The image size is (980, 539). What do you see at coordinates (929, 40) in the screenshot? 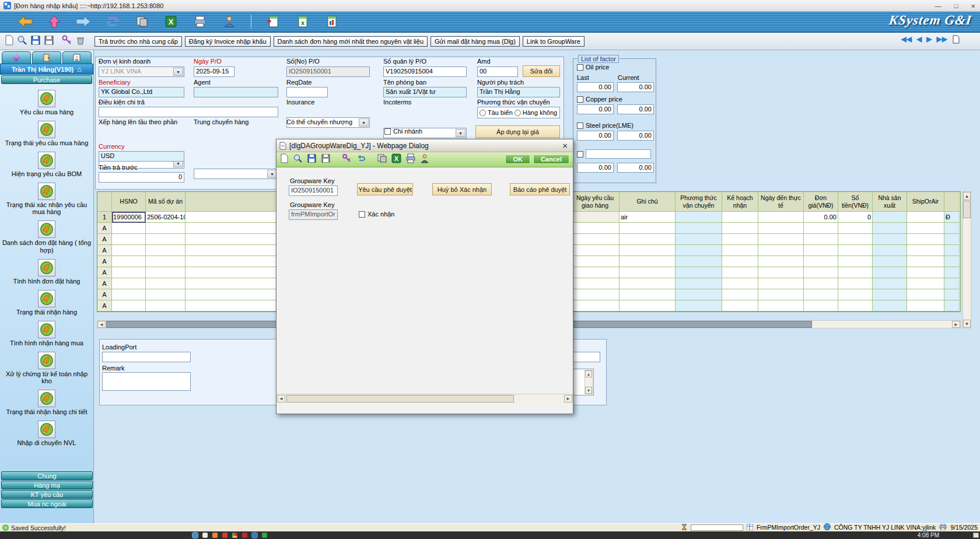
I see `next-record-icon: ▶` at bounding box center [929, 40].